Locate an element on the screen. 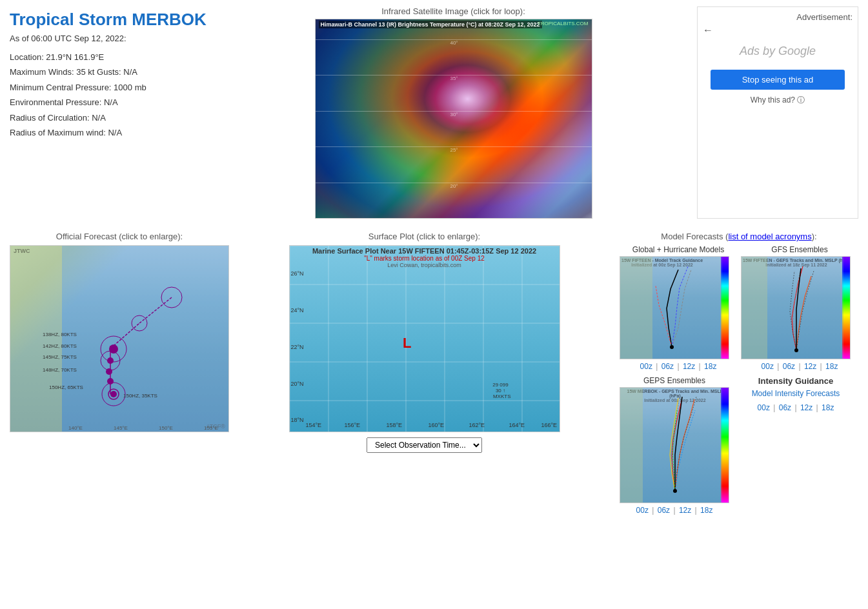 This screenshot has width=868, height=609. satellite-label: Infrared Satellite Image (click for loop… is located at coordinates (453, 12).